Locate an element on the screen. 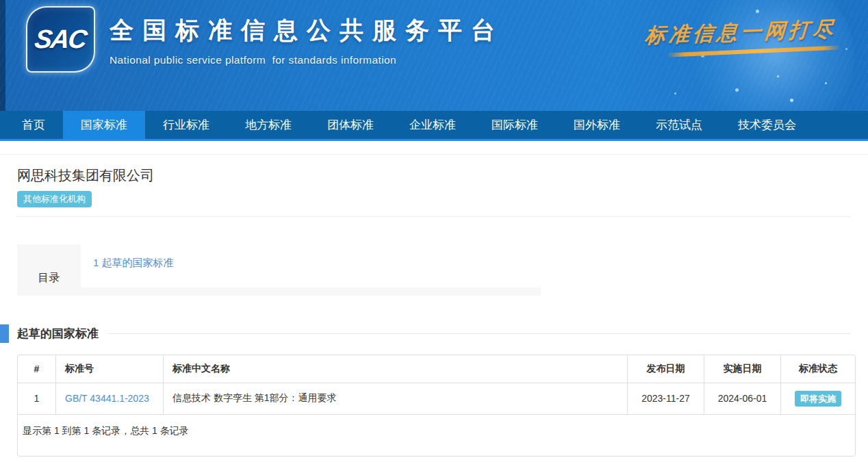 The height and width of the screenshot is (462, 868). section-header-line is located at coordinates (479, 334).